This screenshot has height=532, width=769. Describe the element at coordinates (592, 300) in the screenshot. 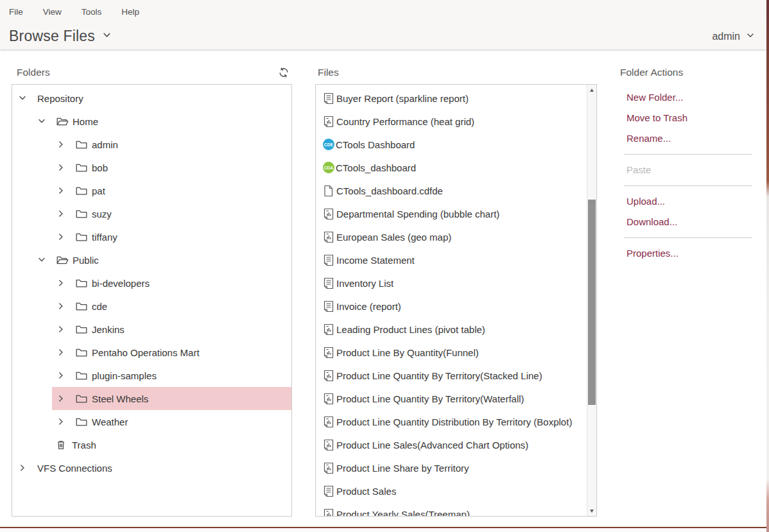

I see `files-scrollbar` at that location.